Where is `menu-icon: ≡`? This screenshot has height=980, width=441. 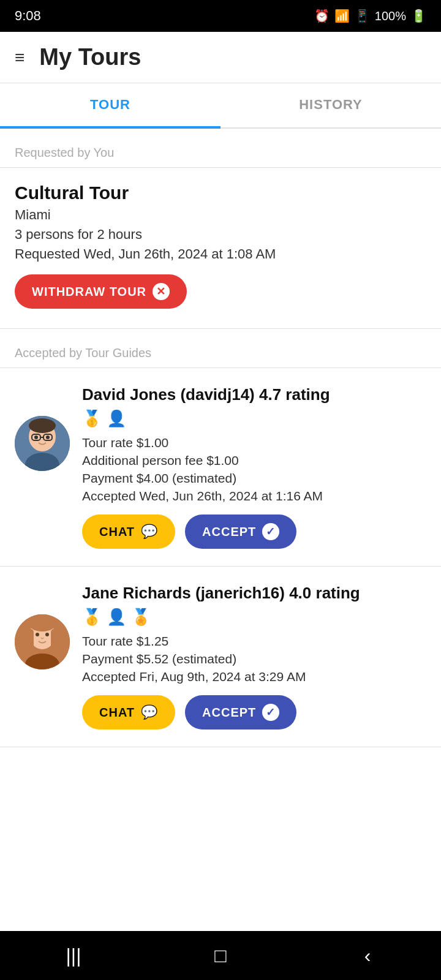 menu-icon: ≡ is located at coordinates (20, 58).